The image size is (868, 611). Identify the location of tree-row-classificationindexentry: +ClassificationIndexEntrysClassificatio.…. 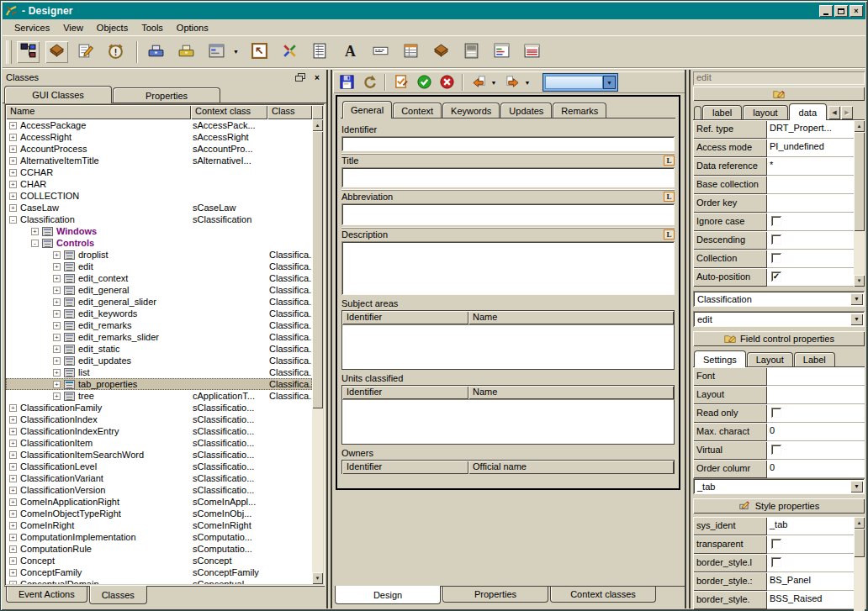
(159, 431).